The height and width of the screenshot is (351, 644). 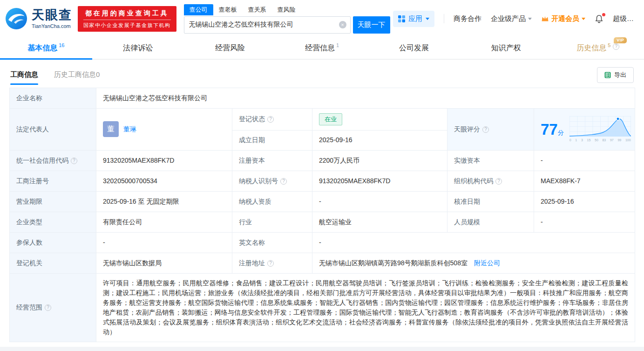 I want to click on export-label: 导出, so click(x=620, y=75).